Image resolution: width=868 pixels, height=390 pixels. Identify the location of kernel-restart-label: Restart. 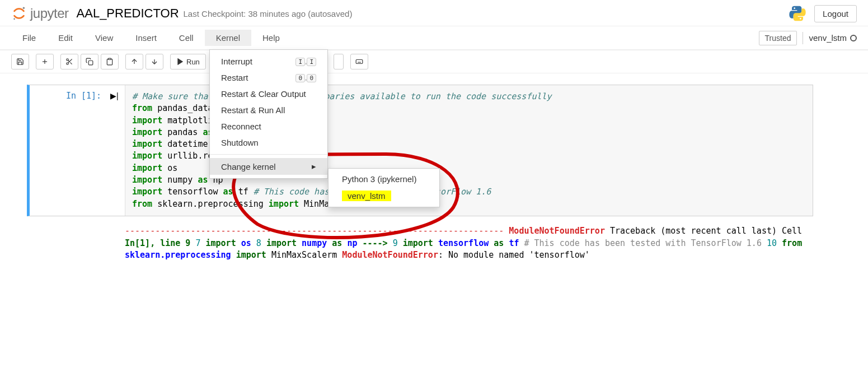
(234, 77).